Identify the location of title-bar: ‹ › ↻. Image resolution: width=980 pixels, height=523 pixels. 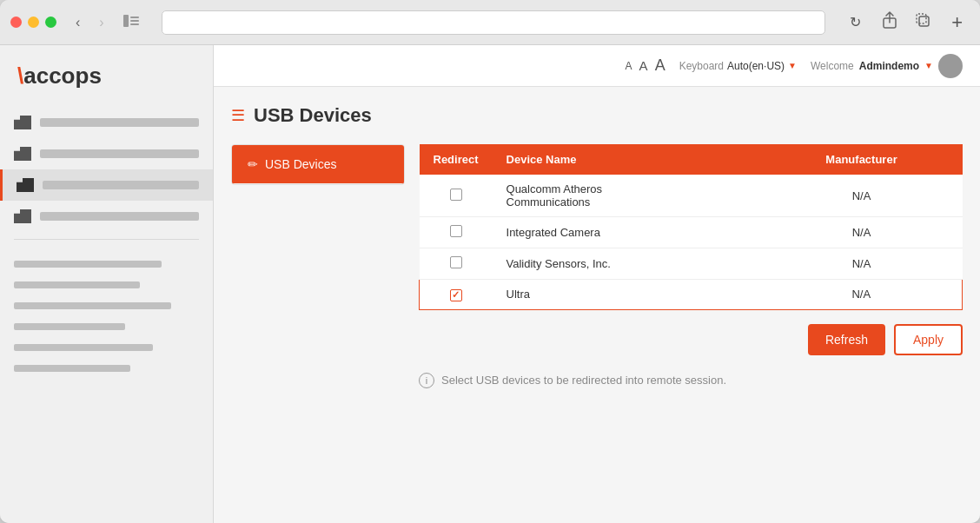
(490, 23).